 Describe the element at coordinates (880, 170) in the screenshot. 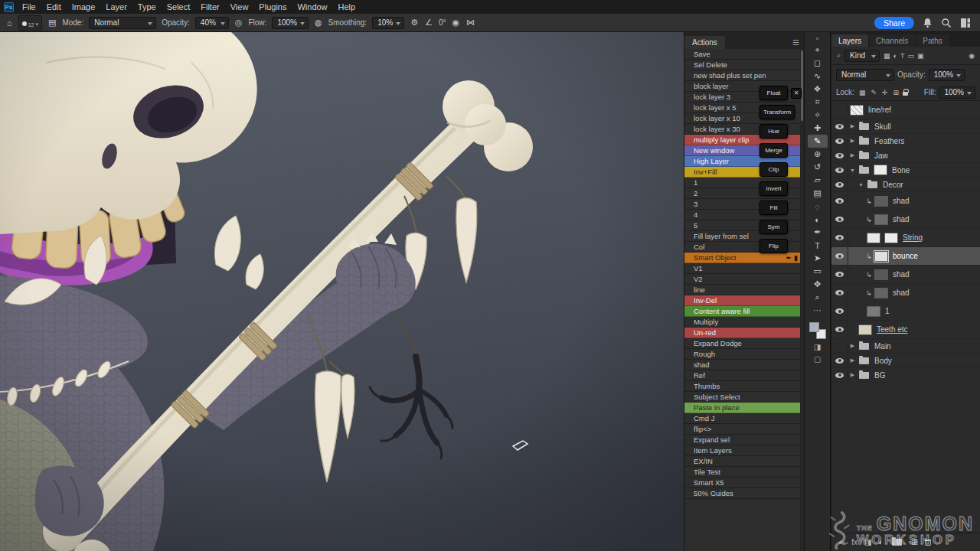

I see `mask-thumbnail` at that location.